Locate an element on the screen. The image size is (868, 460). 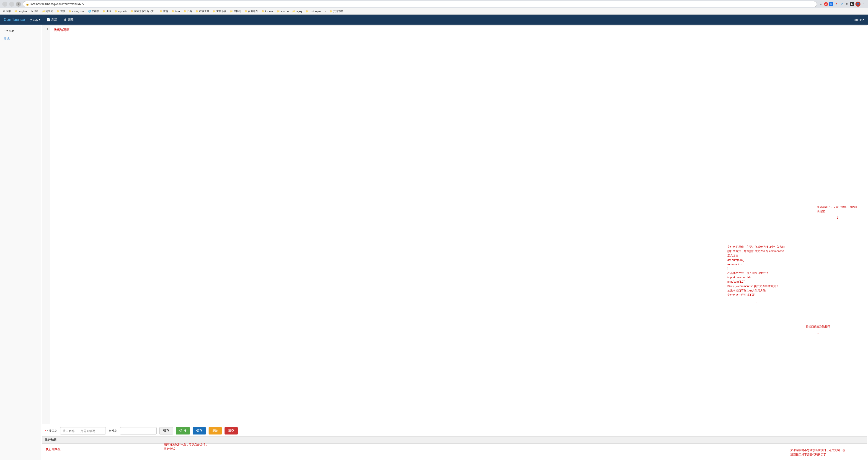
annotation-save-db: 将接口保存到数据库 ↓ is located at coordinates (818, 330).